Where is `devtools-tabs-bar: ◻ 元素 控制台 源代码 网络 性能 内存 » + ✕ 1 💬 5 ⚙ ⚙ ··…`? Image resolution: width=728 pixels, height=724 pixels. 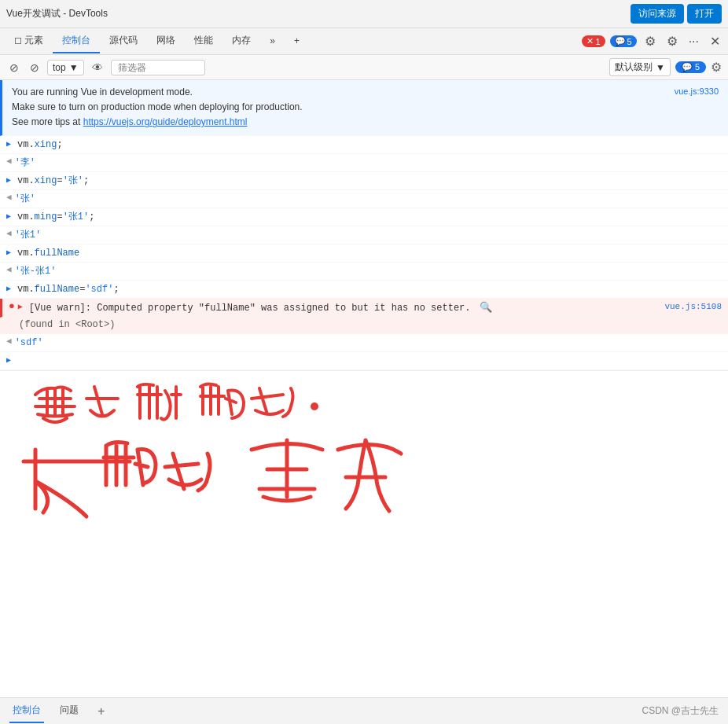 devtools-tabs-bar: ◻ 元素 控制台 源代码 网络 性能 内存 » + ✕ 1 💬 5 ⚙ ⚙ ··… is located at coordinates (364, 42).